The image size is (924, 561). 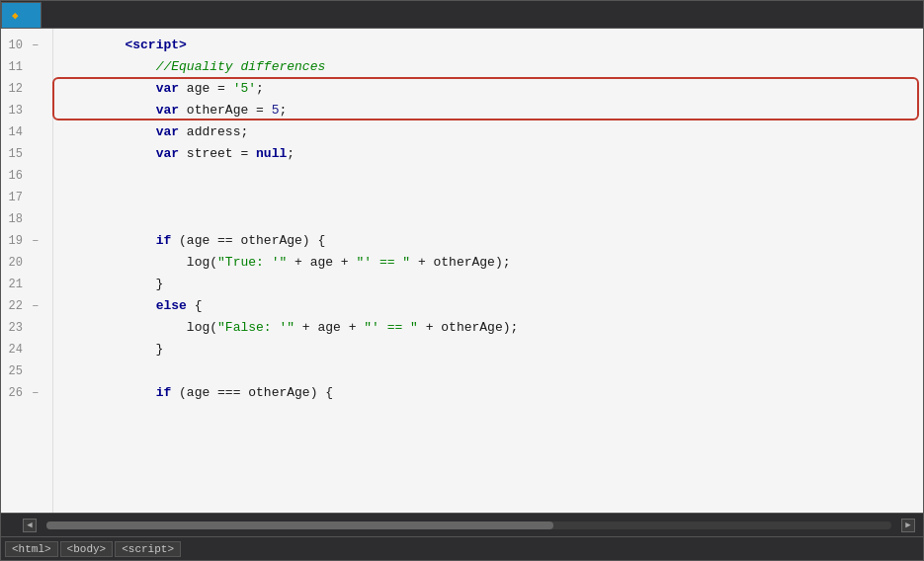 What do you see at coordinates (12, 45) in the screenshot?
I see `line-num-label: 10` at bounding box center [12, 45].